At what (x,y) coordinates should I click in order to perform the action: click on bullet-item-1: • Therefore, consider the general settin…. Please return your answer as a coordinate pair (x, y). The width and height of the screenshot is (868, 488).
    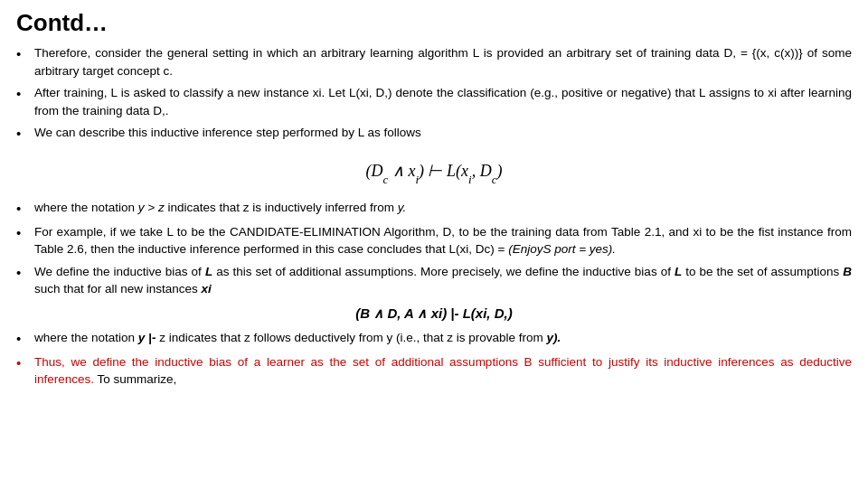
    Looking at the image, I should click on (434, 61).